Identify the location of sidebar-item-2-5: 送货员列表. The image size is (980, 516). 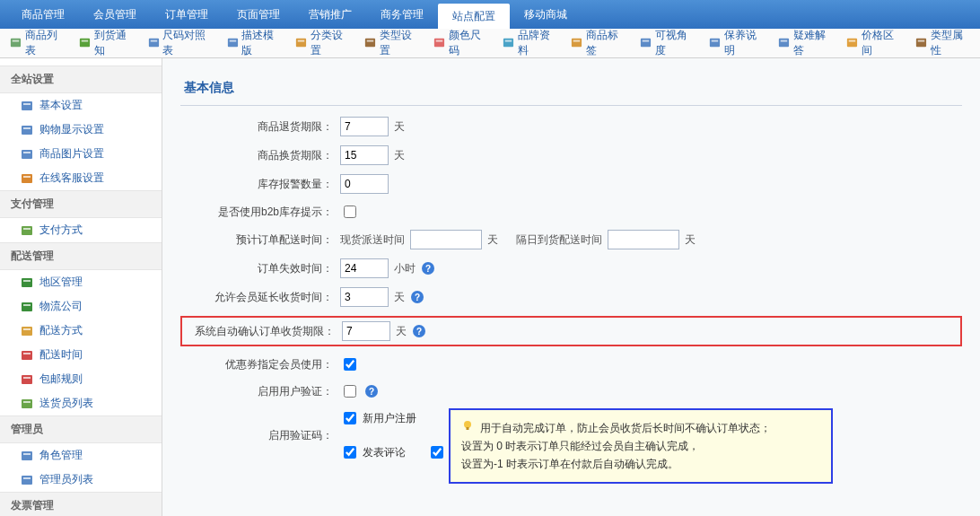
(81, 404).